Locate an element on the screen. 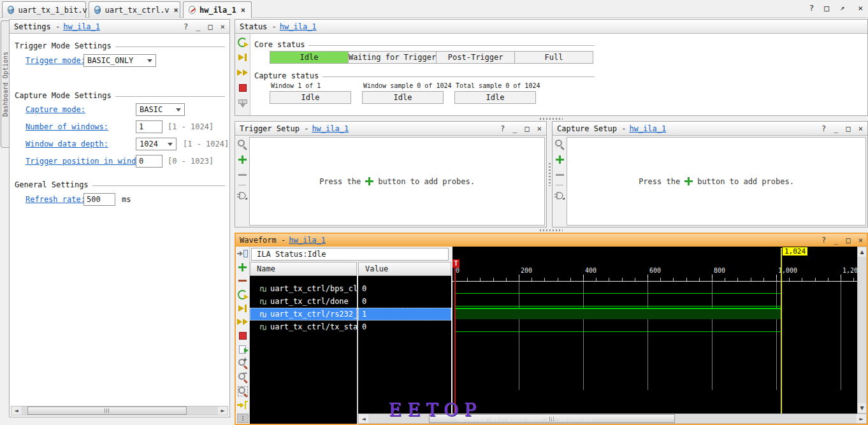  scrollbar-thumb is located at coordinates (107, 410).